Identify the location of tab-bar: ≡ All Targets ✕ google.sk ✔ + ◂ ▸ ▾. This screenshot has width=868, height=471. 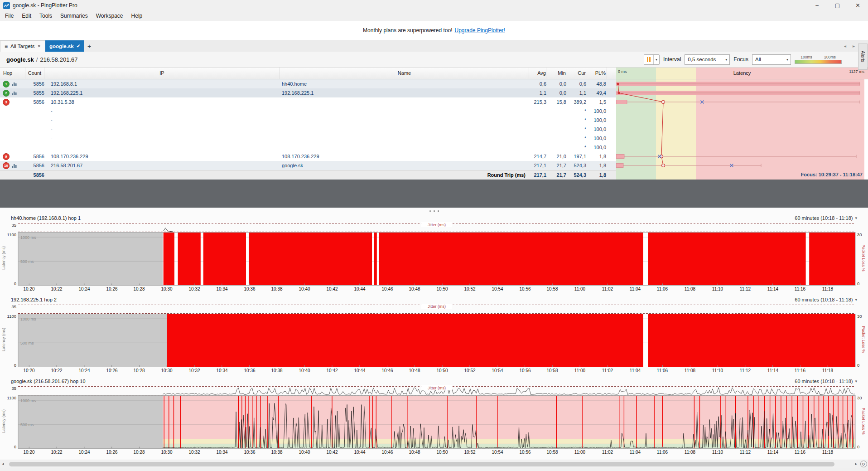
(434, 46).